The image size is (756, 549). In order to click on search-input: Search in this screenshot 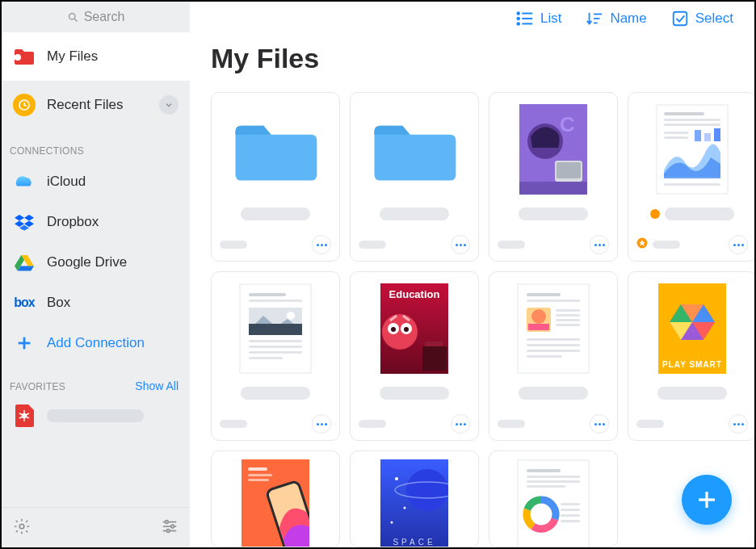, I will do `click(95, 17)`.